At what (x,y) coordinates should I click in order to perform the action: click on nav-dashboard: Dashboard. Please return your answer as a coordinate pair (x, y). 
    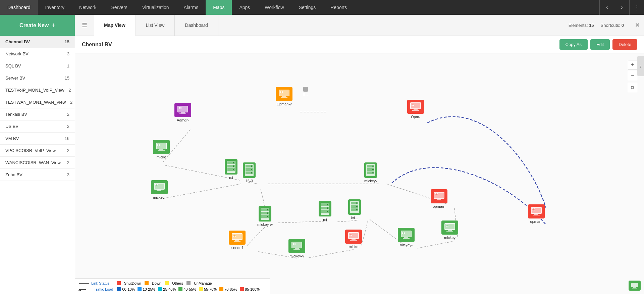
    Looking at the image, I should click on (19, 7).